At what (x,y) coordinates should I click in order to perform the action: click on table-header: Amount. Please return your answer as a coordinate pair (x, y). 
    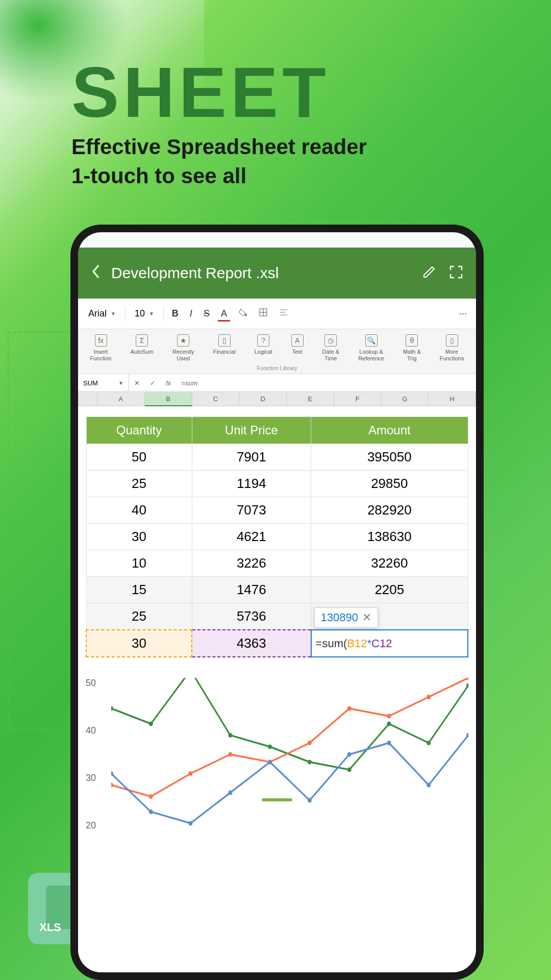
    Looking at the image, I should click on (390, 431).